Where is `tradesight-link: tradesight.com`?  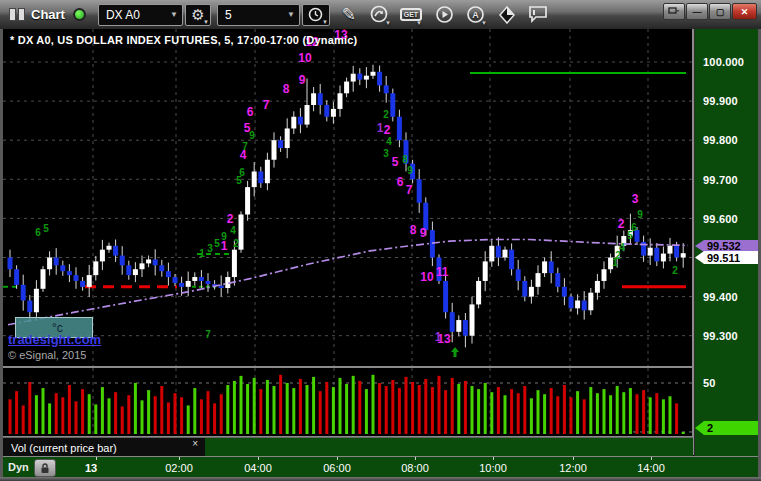 tradesight-link: tradesight.com is located at coordinates (54, 340).